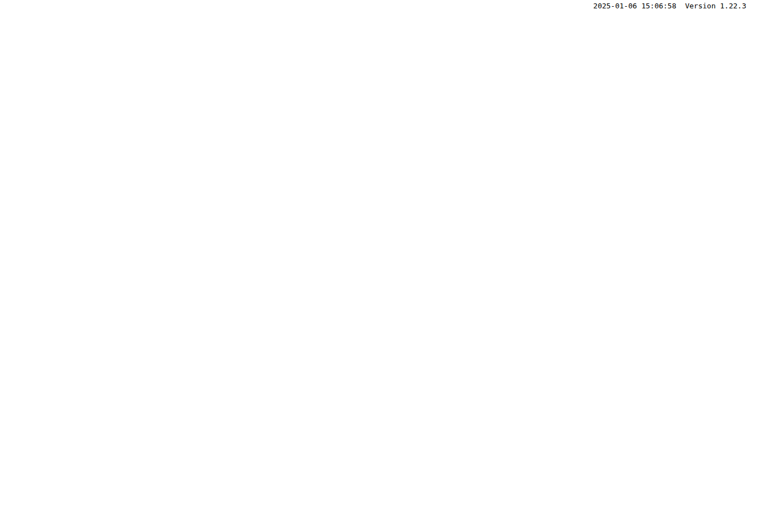 The height and width of the screenshot is (532, 782). What do you see at coordinates (670, 6) in the screenshot?
I see `header-timestamp: 2025-01-06 15:06:58 Version 1.22.3` at bounding box center [670, 6].